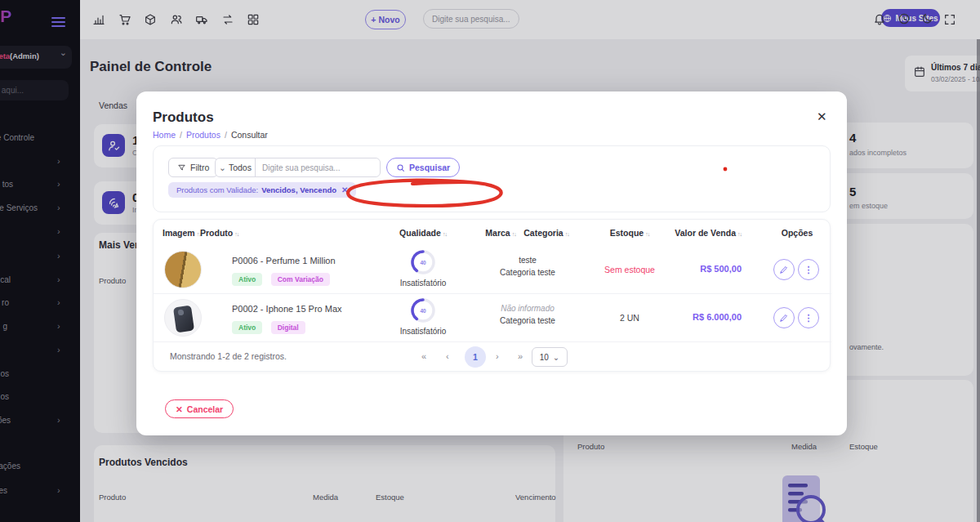 The image size is (980, 522). I want to click on pagination-prev: ‹, so click(448, 356).